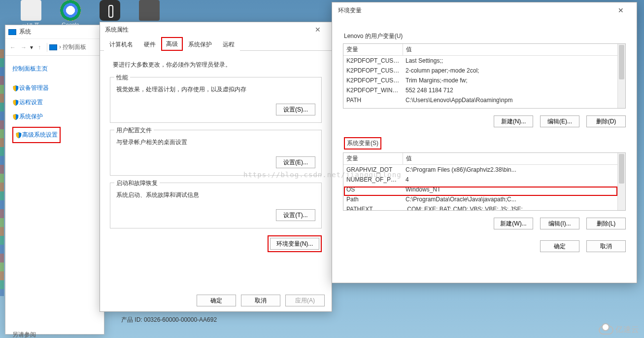 Image resolution: width=644 pixels, height=338 pixels. What do you see at coordinates (484, 80) in the screenshot?
I see `table-row: K2PDFOPT_CUST...Trim Margins;-mode fw;` at bounding box center [484, 80].